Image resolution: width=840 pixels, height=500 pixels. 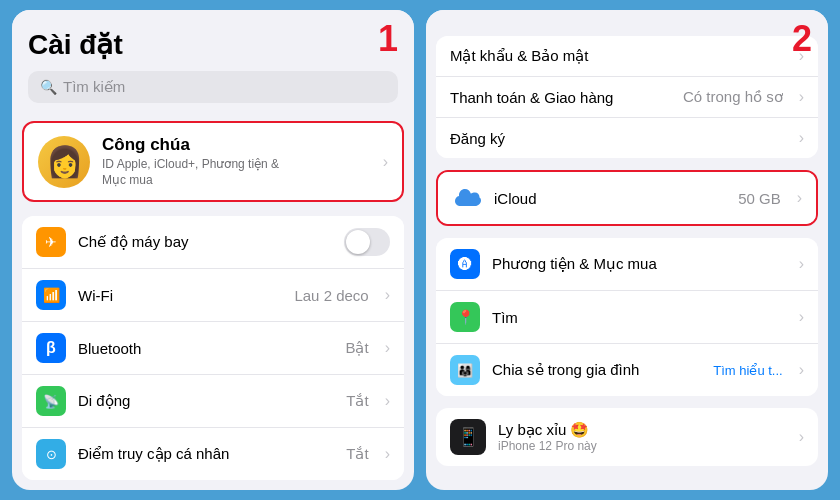 What do you see at coordinates (627, 437) in the screenshot?
I see `list-item: 📱 Ly bạc xỉu 🤩 iPhone 12 Pro này ›` at bounding box center [627, 437].